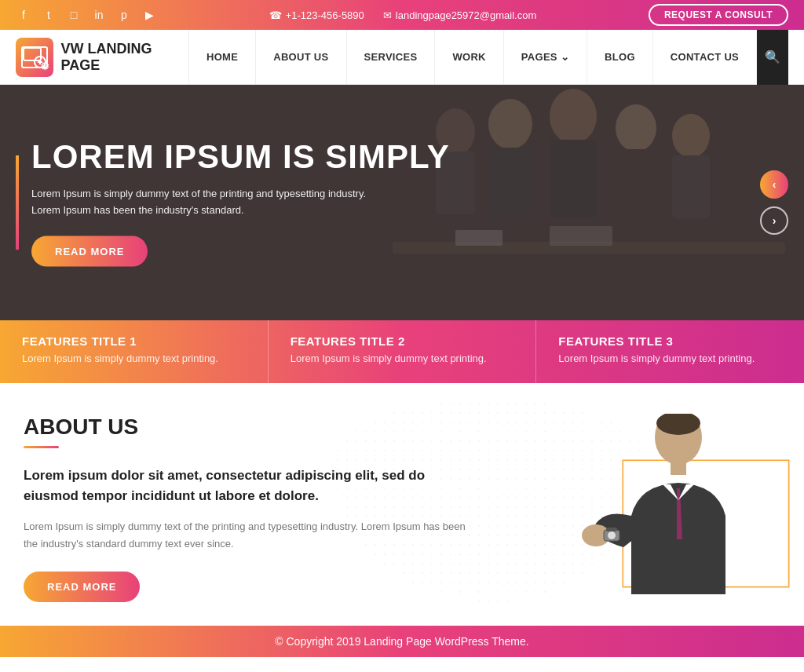 The image size is (804, 672). What do you see at coordinates (402, 358) in the screenshot?
I see `feature-desc-2: Lorem Ipsum is simply dummy text printin…` at bounding box center [402, 358].